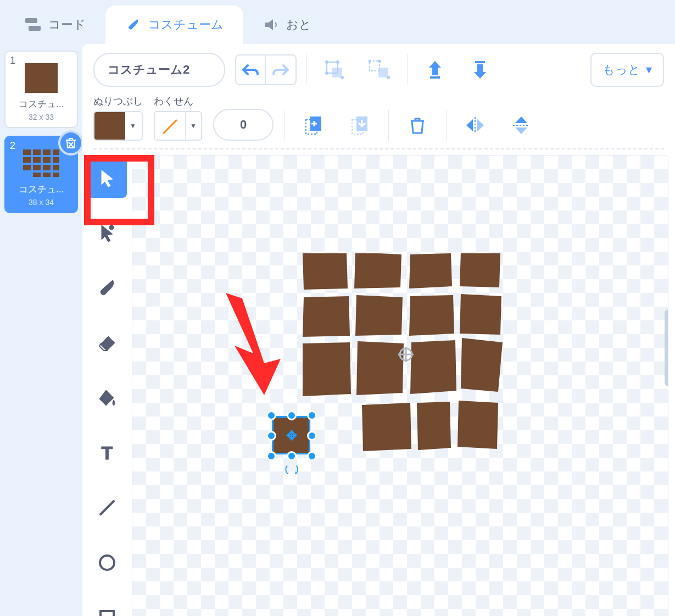 This screenshot has height=616, width=675. What do you see at coordinates (417, 125) in the screenshot?
I see `delete-button` at bounding box center [417, 125].